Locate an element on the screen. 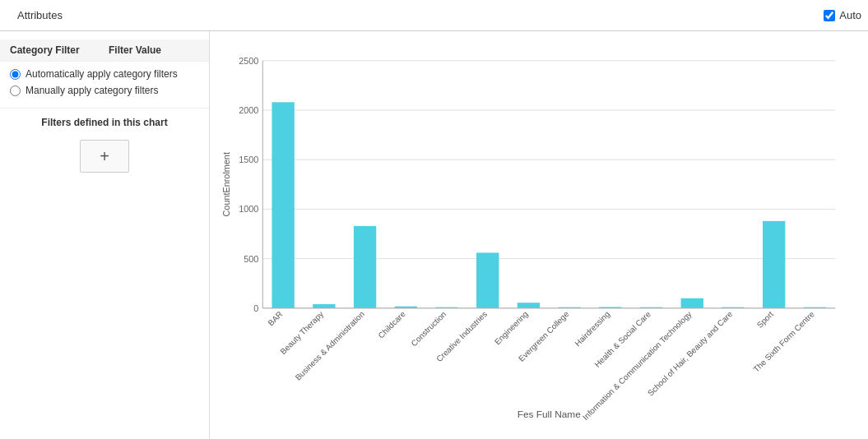  panel-header: Category Filter Filter Value is located at coordinates (104, 51).